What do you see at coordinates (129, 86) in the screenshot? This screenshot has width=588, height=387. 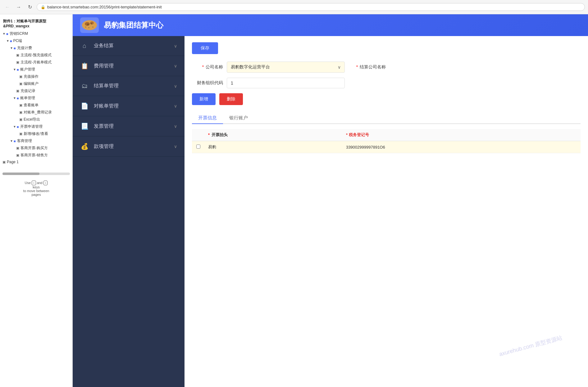 I see `nav-item-settlebill: 🗂 结算单管理 ∨` at bounding box center [129, 86].